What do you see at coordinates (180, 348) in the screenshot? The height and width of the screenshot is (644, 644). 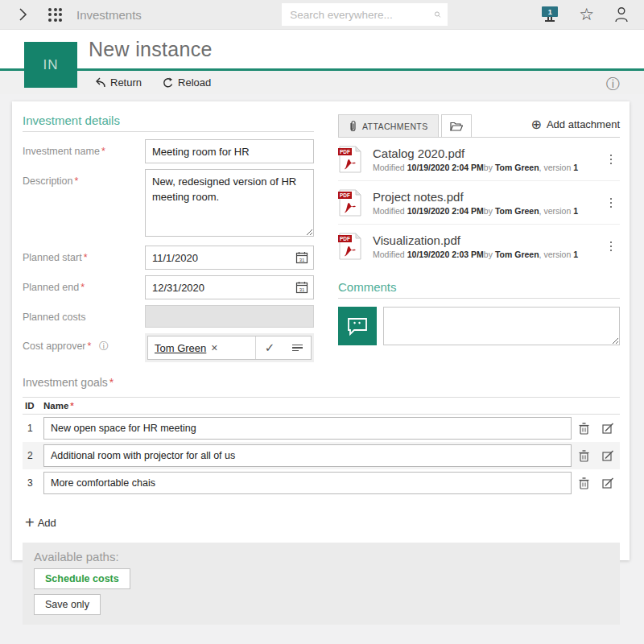 I see `person-link: Tom Green` at bounding box center [180, 348].